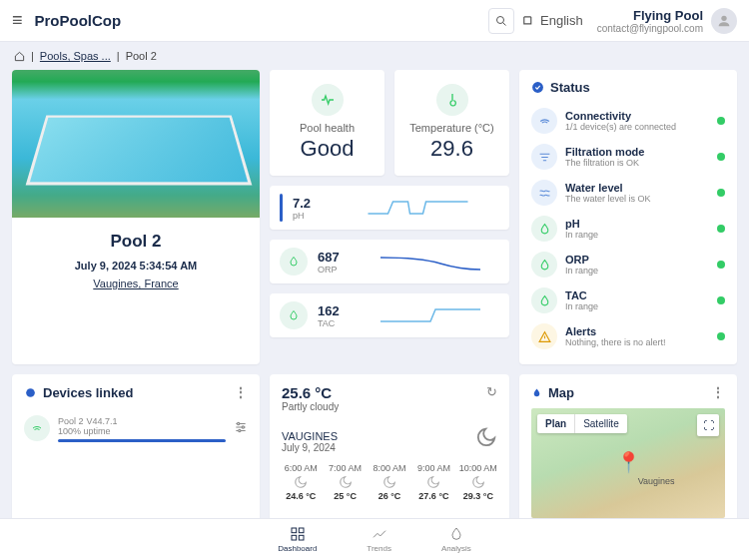 This screenshot has height=560, width=749. I want to click on fullscreen-icon: ⛶, so click(708, 425).